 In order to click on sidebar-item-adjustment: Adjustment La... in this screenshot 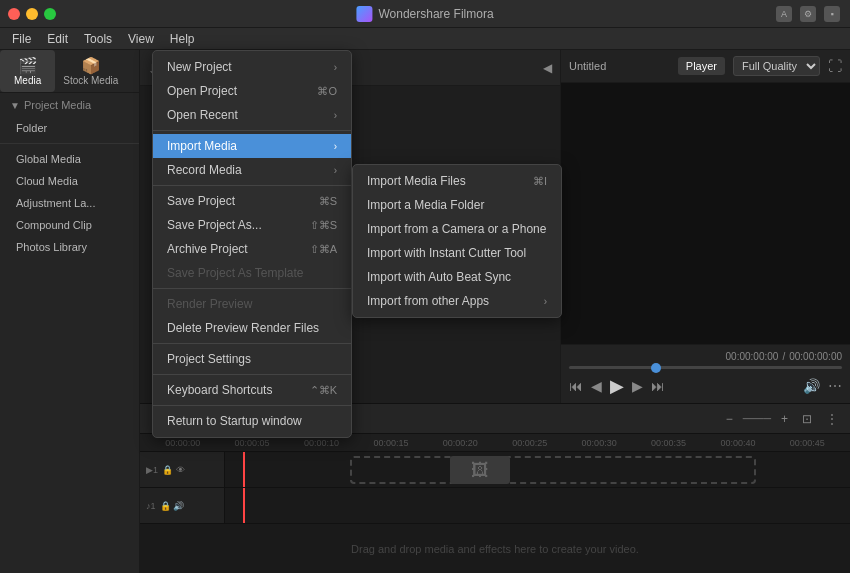, I will do `click(70, 203)`.